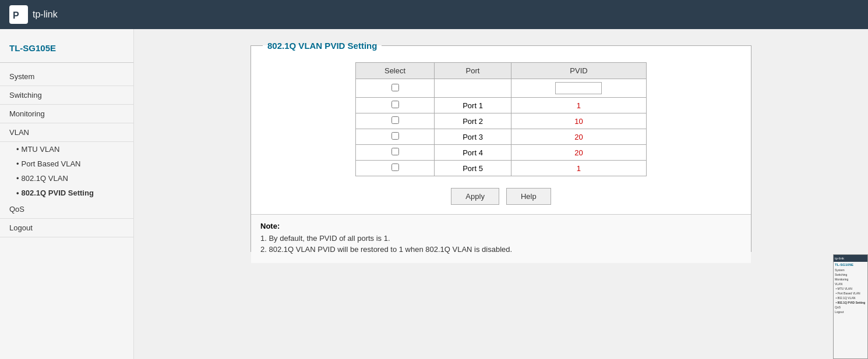 The image size is (868, 359). I want to click on table-row: Port 3 20, so click(501, 137).